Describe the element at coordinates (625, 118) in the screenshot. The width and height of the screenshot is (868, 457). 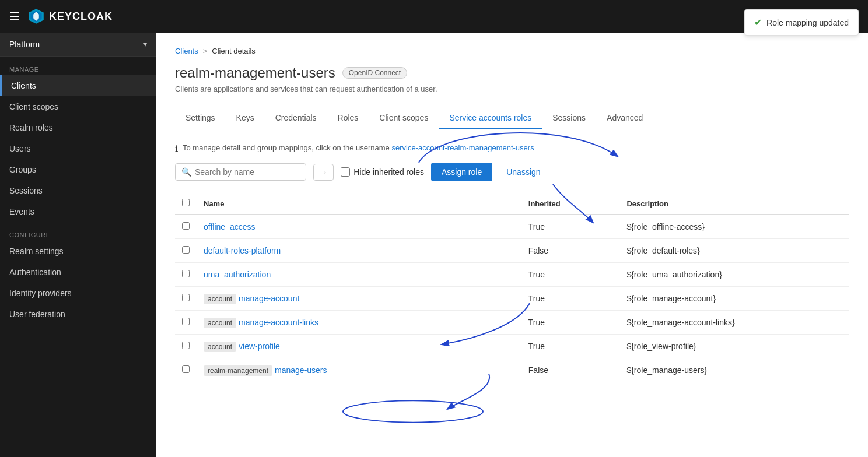
I see `tab-advanced: Advanced` at that location.